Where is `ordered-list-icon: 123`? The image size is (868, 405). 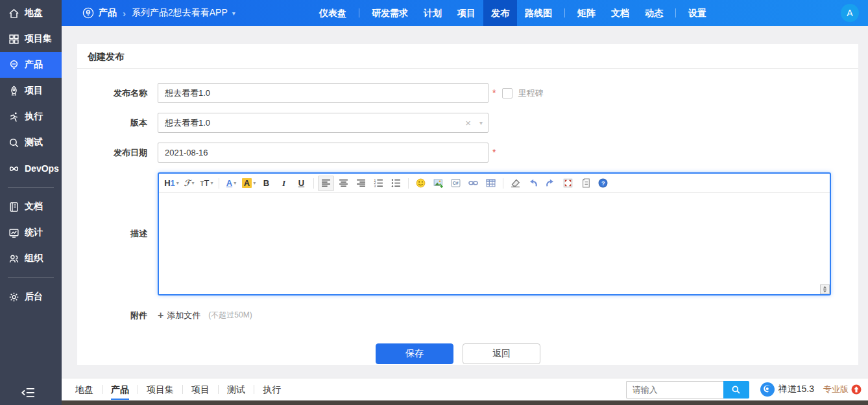 ordered-list-icon: 123 is located at coordinates (379, 183).